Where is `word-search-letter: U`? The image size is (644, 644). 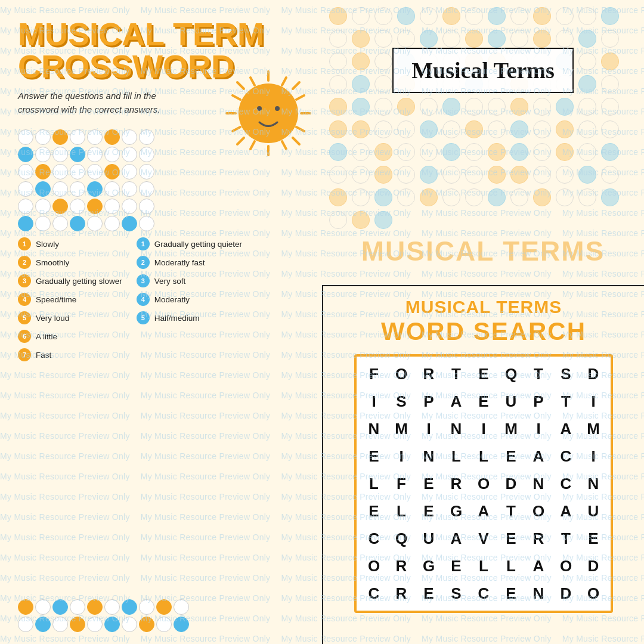 word-search-letter: U is located at coordinates (511, 401).